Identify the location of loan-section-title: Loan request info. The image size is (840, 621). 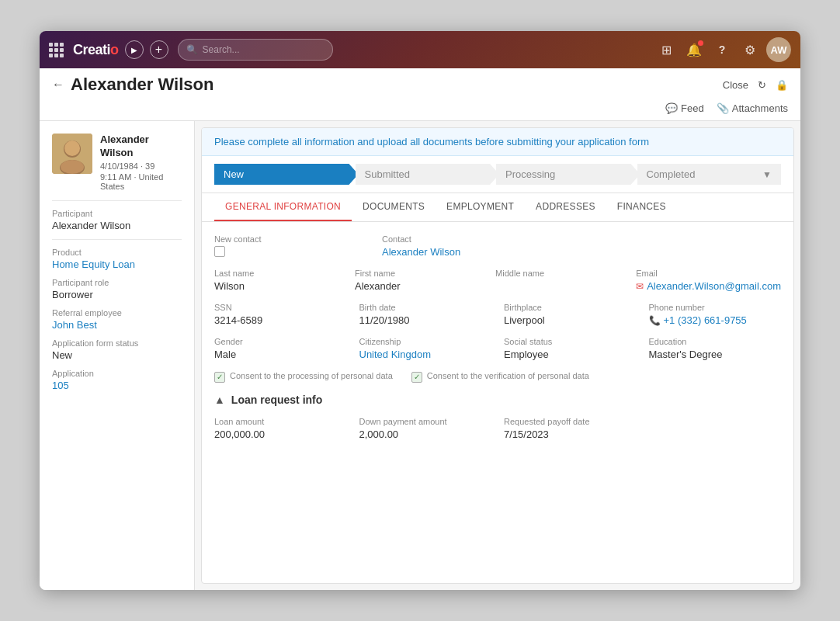
(276, 400).